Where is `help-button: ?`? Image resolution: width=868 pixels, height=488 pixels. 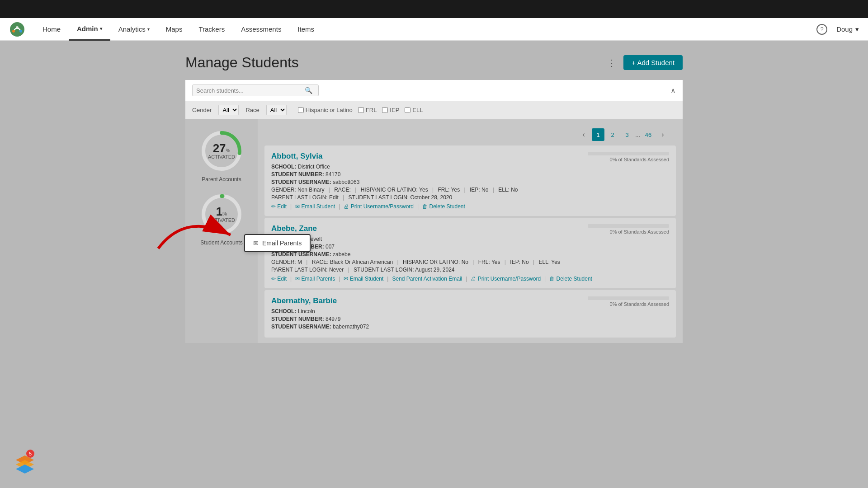
help-button: ? is located at coordinates (822, 29).